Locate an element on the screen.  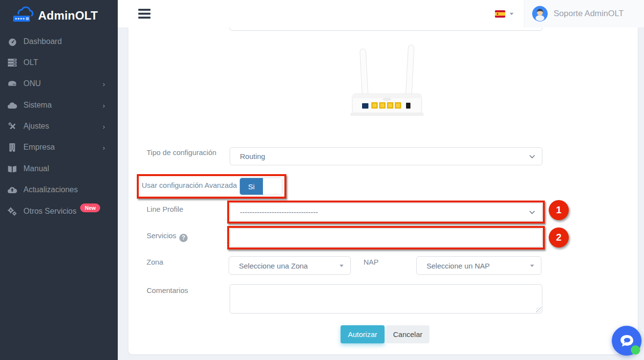
brand-logo: AdminOLT is located at coordinates (59, 16).